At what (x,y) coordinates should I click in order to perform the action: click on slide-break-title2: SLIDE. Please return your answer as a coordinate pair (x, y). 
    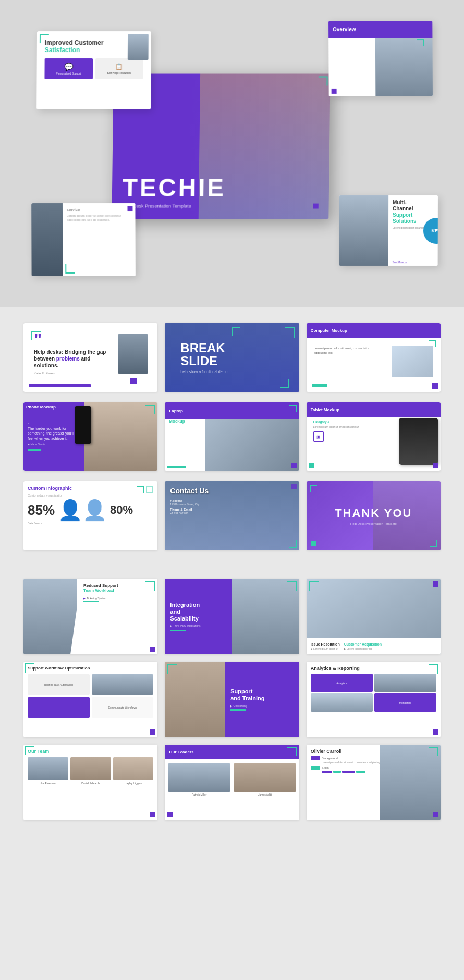
    Looking at the image, I should click on (231, 361).